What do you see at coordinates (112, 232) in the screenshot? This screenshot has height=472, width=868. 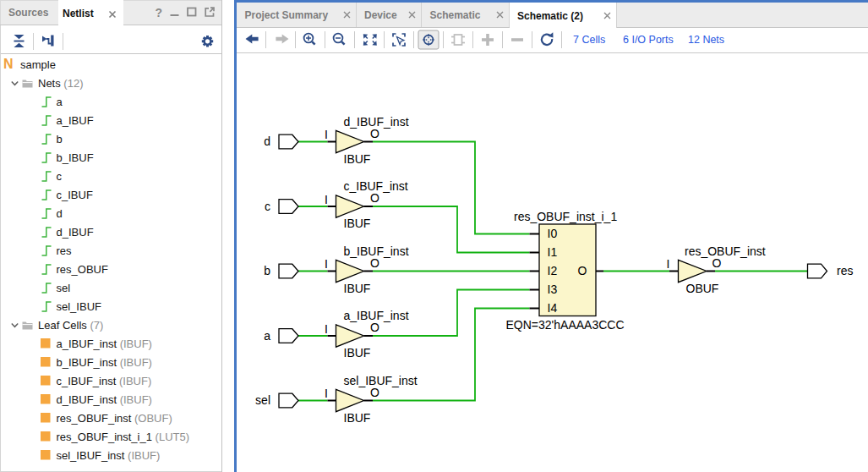 I see `tree-item-net-d_IBUF: d_IBUF` at bounding box center [112, 232].